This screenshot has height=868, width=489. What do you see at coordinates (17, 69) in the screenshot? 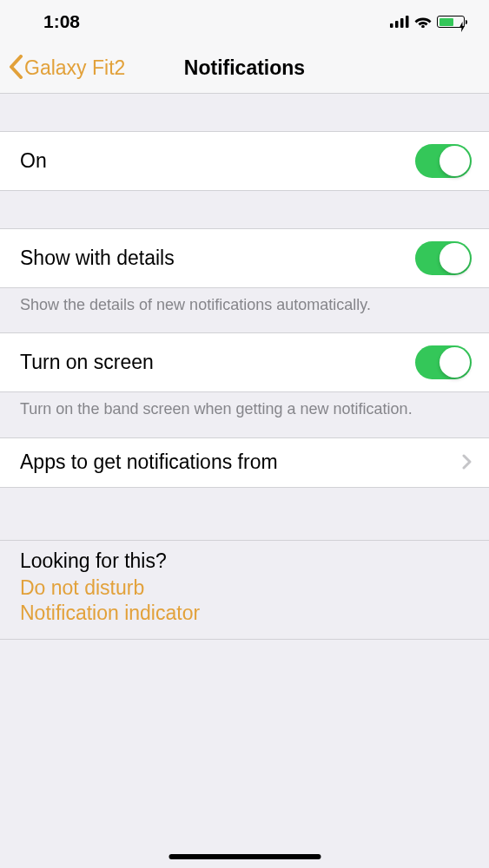
I see `chevron-left-icon` at bounding box center [17, 69].